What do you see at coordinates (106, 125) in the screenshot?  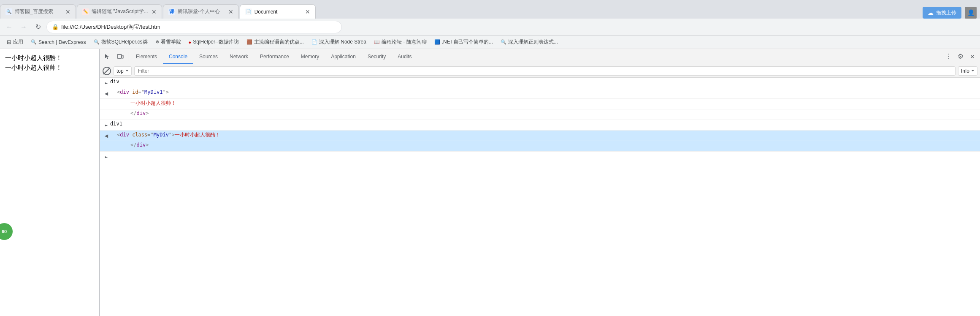 I see `entry-div1-arrow: ►` at bounding box center [106, 125].